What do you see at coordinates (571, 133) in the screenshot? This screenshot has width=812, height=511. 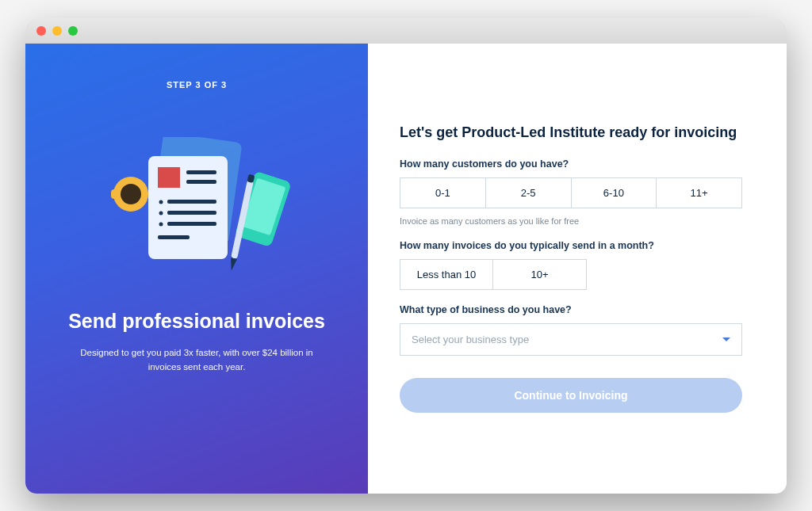 I see `form-heading: Let's get Product-Led Institute ready fo…` at bounding box center [571, 133].